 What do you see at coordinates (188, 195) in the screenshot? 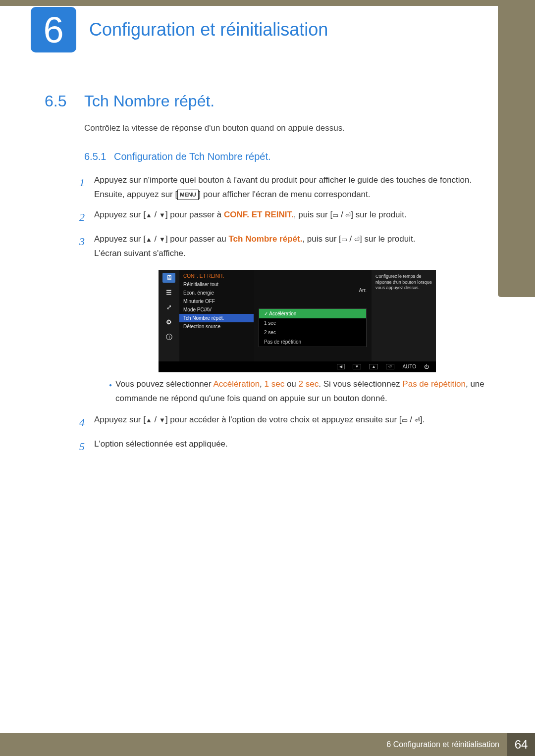
I see `menu-button-icon: MENU` at bounding box center [188, 195].